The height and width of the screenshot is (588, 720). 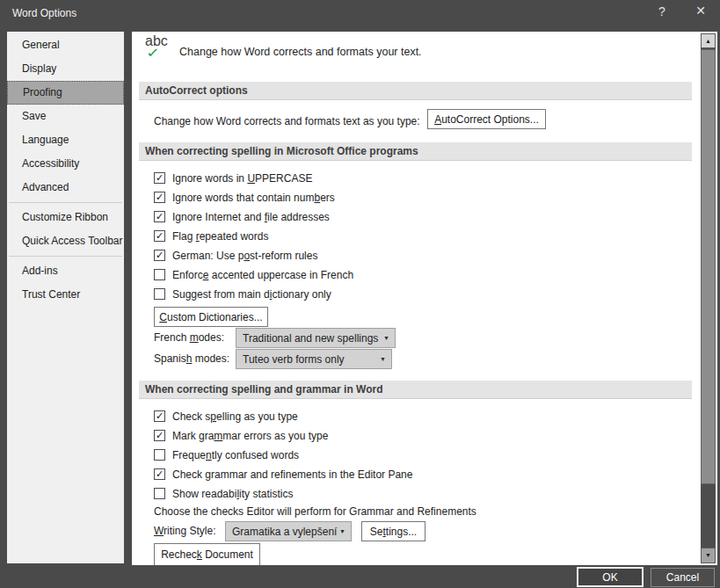 What do you see at coordinates (709, 555) in the screenshot?
I see `scroll-down-icon: ▼` at bounding box center [709, 555].